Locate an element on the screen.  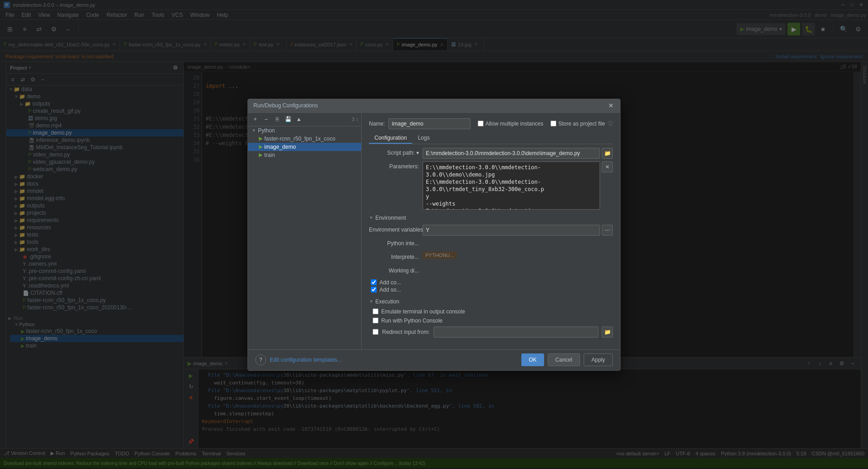
dialog-interpreter-value: PYTHONU... is located at coordinates (518, 255).